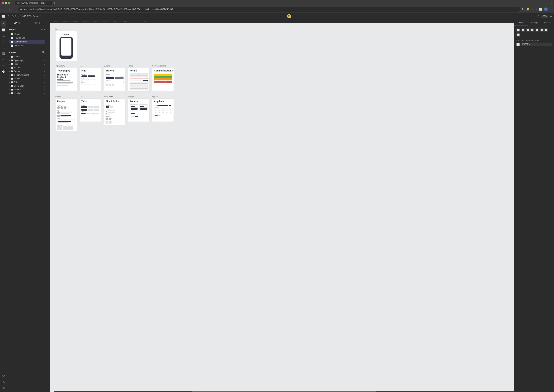 Image resolution: width=554 pixels, height=392 pixels. I want to click on canvas-bg-swatch, so click(518, 44).